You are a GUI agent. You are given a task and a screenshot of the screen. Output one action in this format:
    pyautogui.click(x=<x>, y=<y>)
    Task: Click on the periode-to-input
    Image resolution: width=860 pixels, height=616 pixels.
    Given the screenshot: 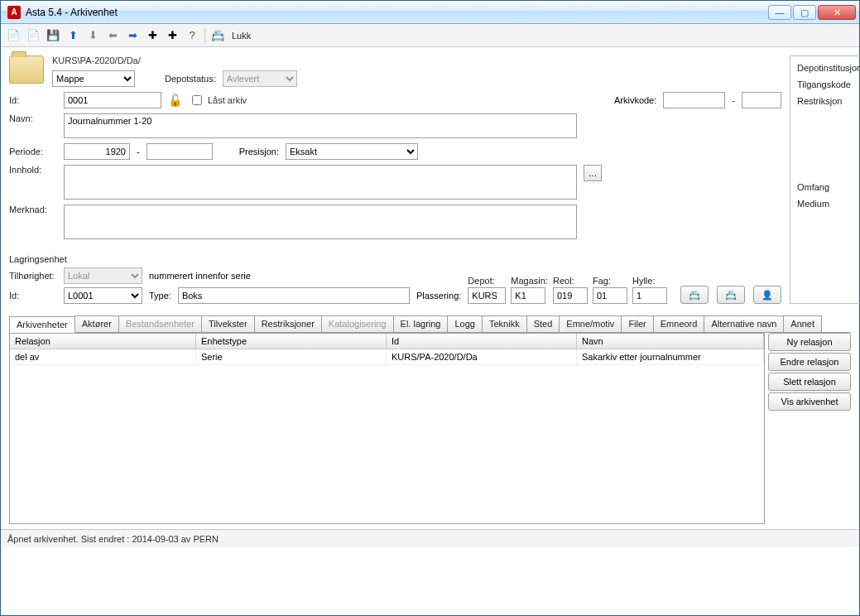 What is the action you would take?
    pyautogui.click(x=180, y=152)
    